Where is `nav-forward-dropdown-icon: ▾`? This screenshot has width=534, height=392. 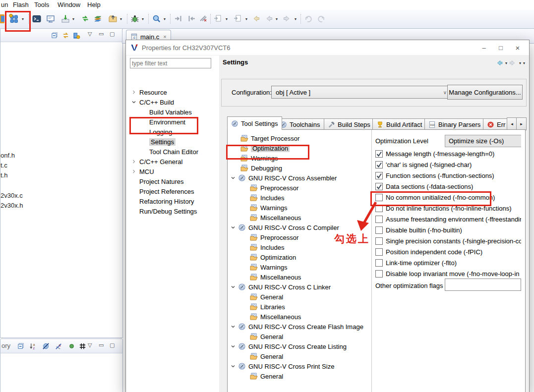
nav-forward-dropdown-icon: ▾ is located at coordinates (520, 63).